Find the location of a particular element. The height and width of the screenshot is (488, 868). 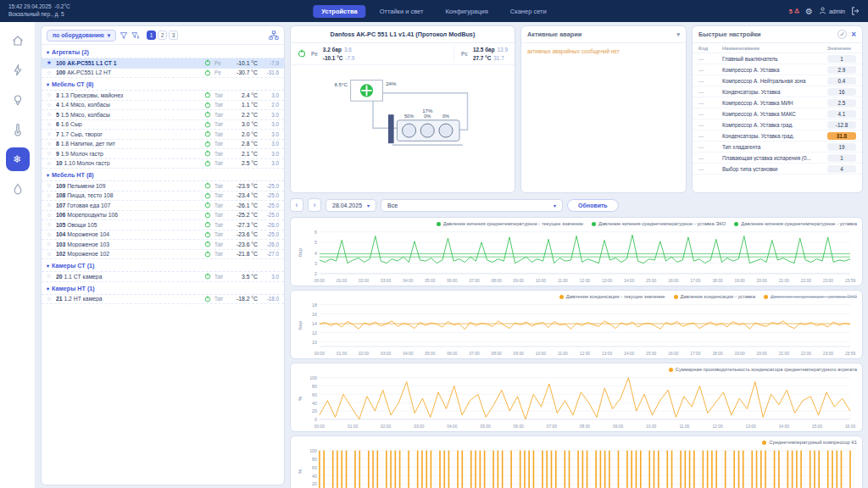

settings-row: ---Плавающая уставка испарения (0...1 is located at coordinates (777, 158).